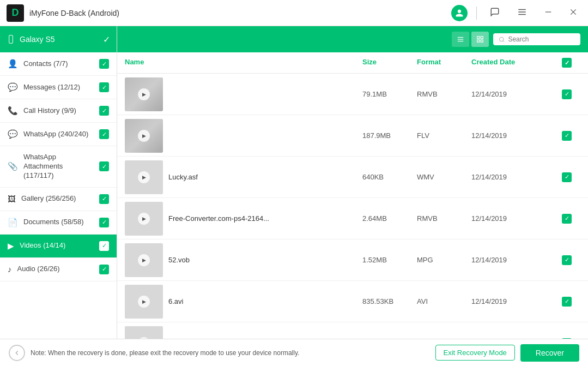 This screenshot has width=588, height=366. Describe the element at coordinates (512, 63) in the screenshot. I see `col-date: Created Date` at that location.